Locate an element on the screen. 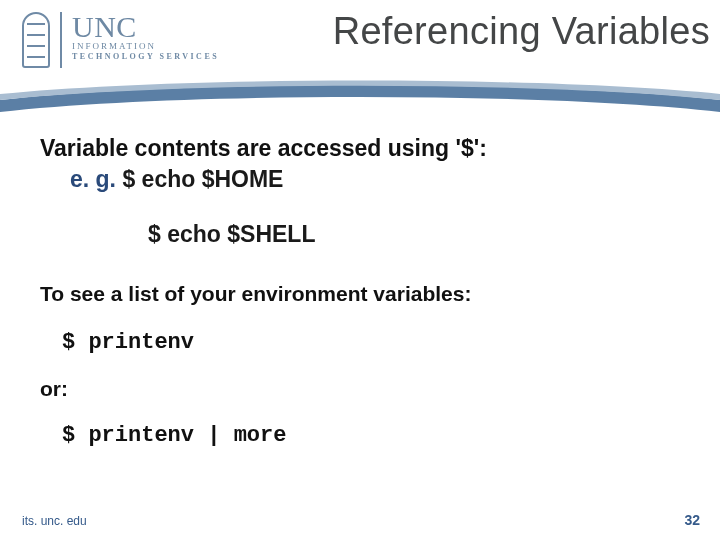 The width and height of the screenshot is (720, 540). logo-sub-tech-services: TECHNOLOGY SERVICES is located at coordinates (146, 56).